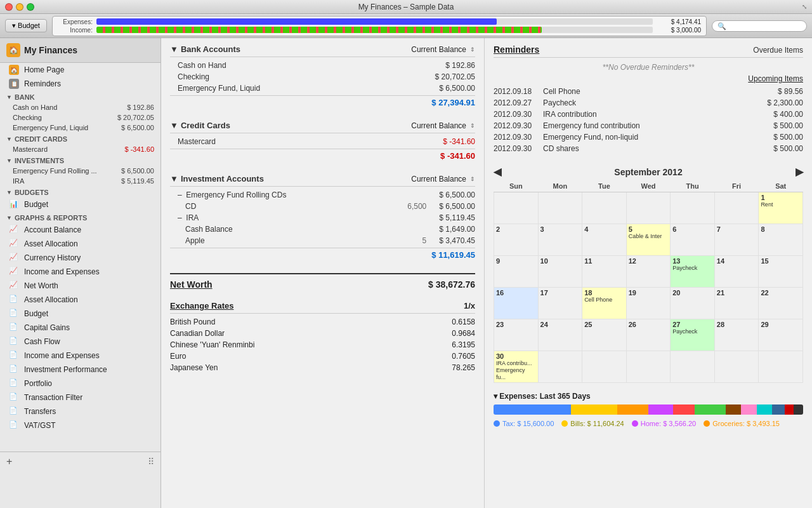  I want to click on emergency-row: Emergency Fund, Liquid $ 6,500.00, so click(322, 88).